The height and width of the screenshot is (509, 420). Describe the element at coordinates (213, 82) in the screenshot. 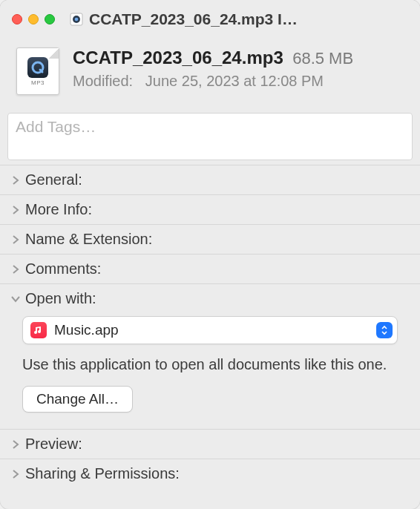

I see `file-modified: Modified: June 25, 2023 at 12:08 PM` at that location.